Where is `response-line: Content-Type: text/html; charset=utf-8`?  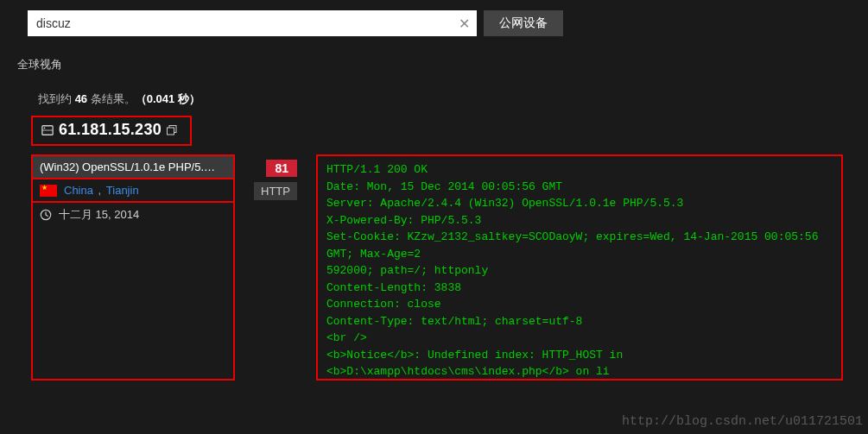
response-line: Content-Type: text/html; charset=utf-8 is located at coordinates (580, 322).